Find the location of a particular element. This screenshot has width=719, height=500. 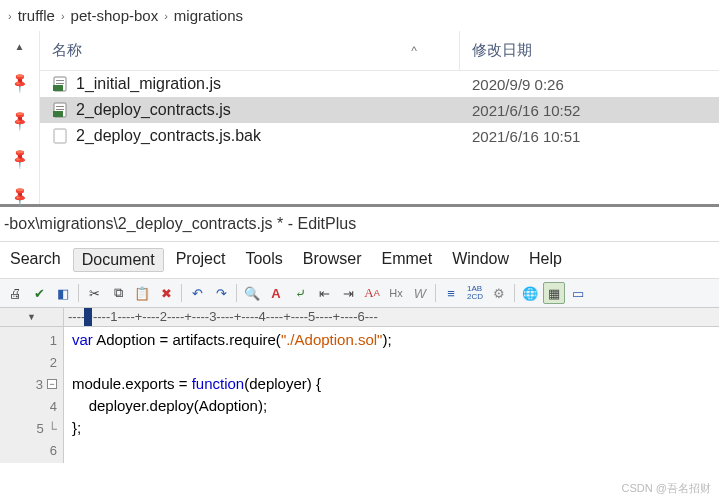

file-row: 2_deploy_contracts.js.bak2021/6/16 10:51 is located at coordinates (380, 136).